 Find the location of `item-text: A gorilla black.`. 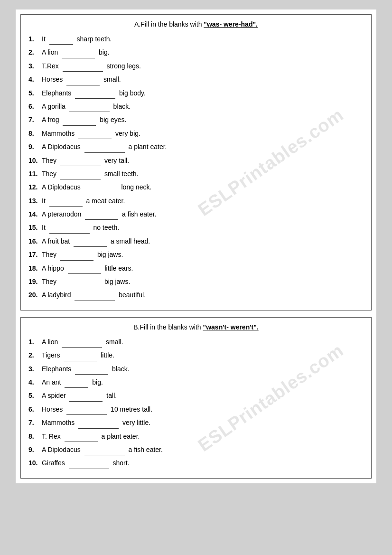

item-text: A gorilla black. is located at coordinates (203, 106).